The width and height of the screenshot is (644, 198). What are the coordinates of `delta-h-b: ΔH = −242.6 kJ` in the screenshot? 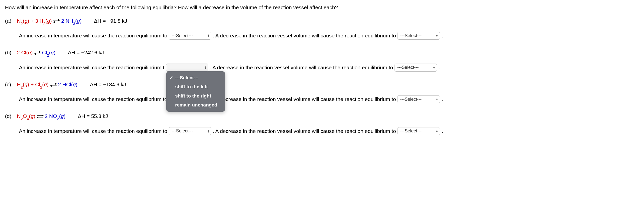 It's located at (86, 52).